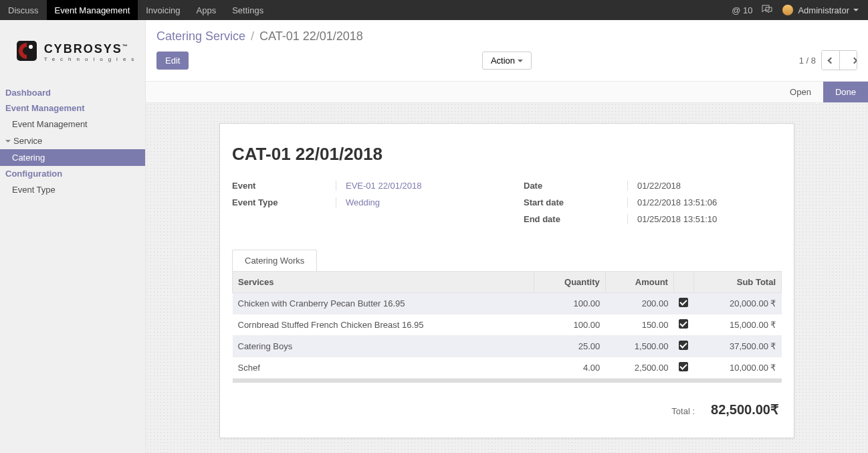 This screenshot has height=453, width=868. I want to click on nav-item-invoicing: Invoicing, so click(163, 10).